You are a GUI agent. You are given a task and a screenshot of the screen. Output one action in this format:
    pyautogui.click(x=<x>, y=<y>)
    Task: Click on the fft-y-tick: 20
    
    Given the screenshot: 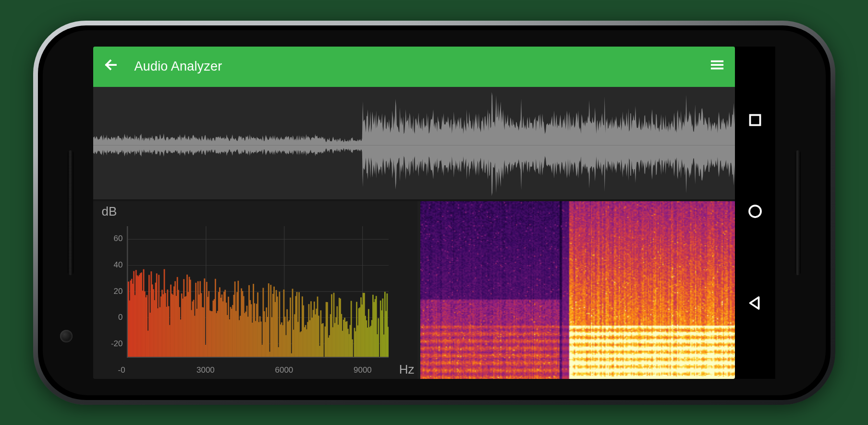 What is the action you would take?
    pyautogui.click(x=113, y=291)
    